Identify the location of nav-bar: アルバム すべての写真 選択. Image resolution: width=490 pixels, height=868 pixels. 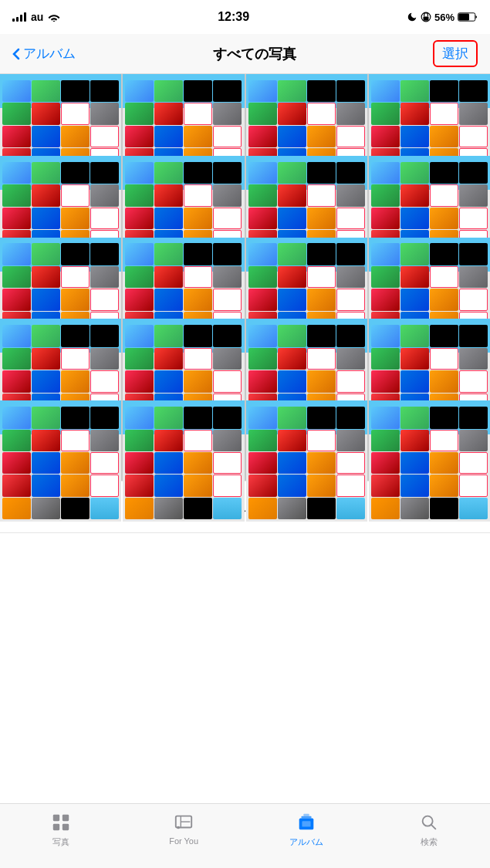
(245, 54).